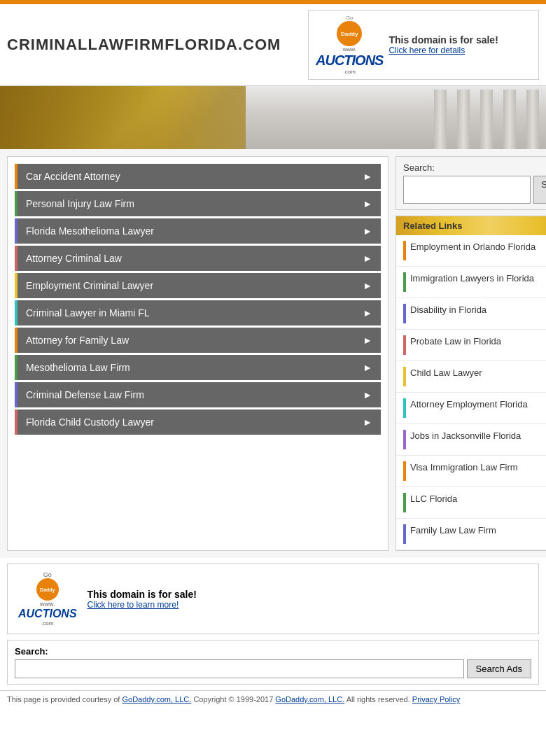 This screenshot has height=756, width=546. What do you see at coordinates (448, 310) in the screenshot?
I see `related-item-label: Disability in Florida` at bounding box center [448, 310].